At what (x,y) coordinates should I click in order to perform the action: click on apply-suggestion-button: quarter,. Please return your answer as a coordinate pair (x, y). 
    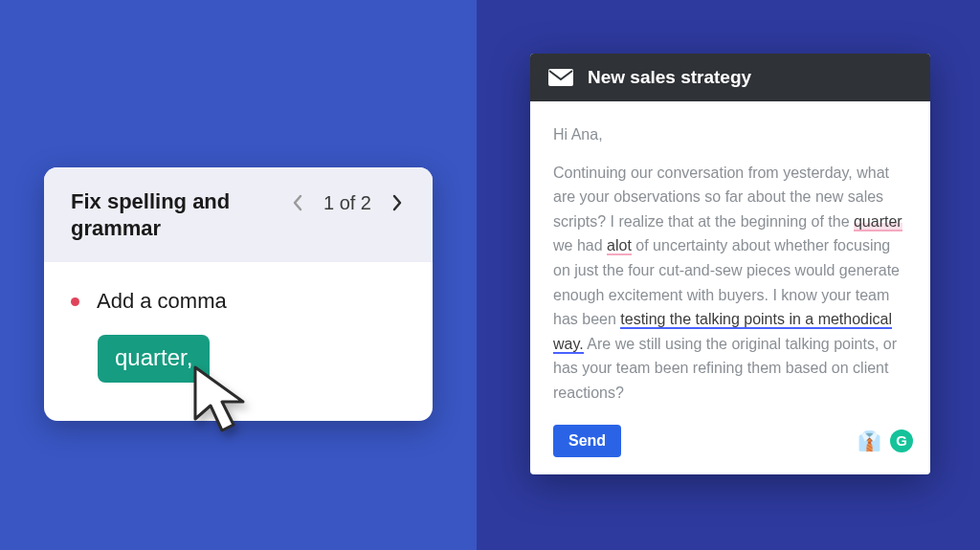
    Looking at the image, I should click on (153, 359).